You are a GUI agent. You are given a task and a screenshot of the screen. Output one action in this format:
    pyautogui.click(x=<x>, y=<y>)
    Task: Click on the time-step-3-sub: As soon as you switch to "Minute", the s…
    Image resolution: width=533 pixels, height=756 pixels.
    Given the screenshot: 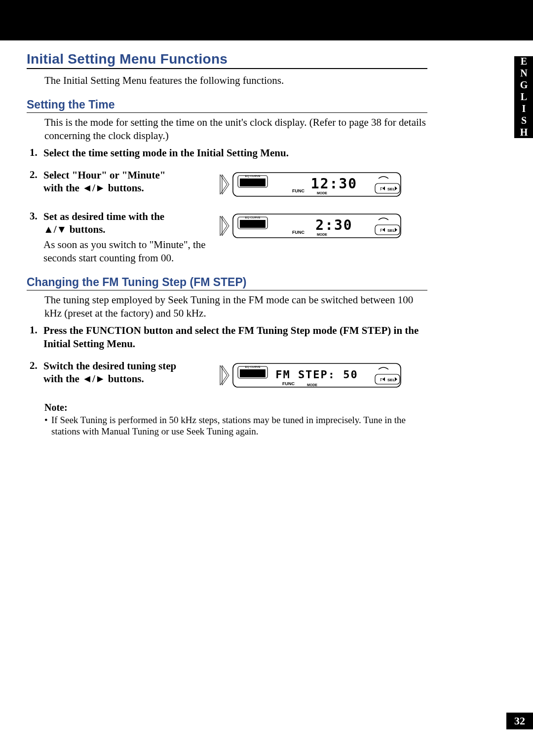 What is the action you would take?
    pyautogui.click(x=125, y=252)
    